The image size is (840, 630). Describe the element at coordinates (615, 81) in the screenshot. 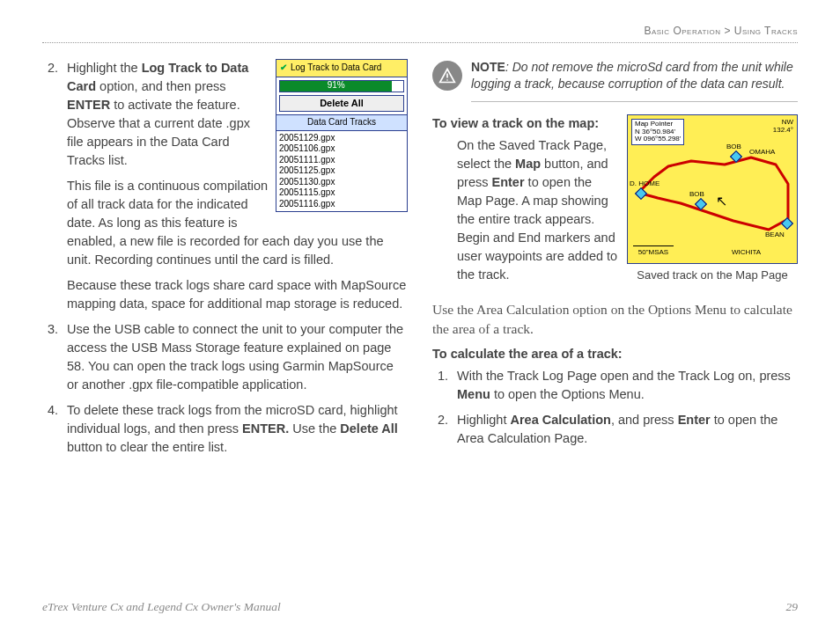

I see `note-block: NOTE: Do not remove the microSd card fro…` at that location.